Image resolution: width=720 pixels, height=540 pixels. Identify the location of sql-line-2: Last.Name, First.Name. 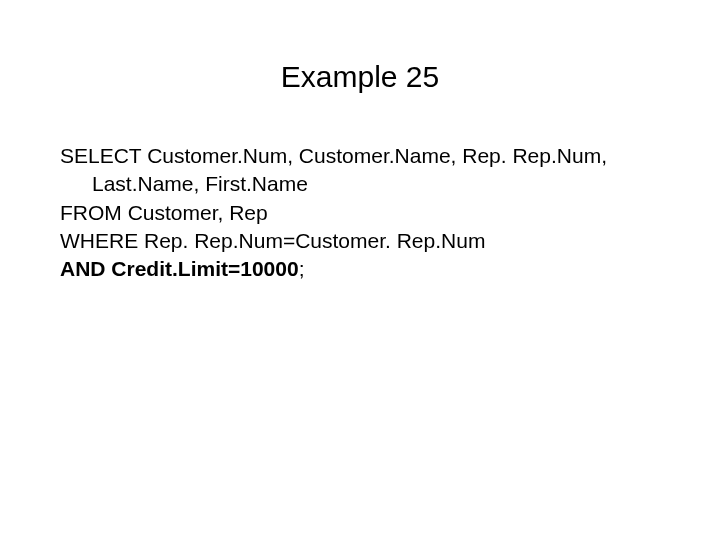
(376, 184).